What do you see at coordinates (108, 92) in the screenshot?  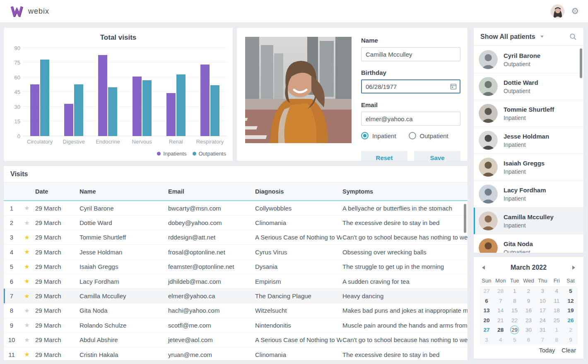 I see `bar-group` at bounding box center [108, 92].